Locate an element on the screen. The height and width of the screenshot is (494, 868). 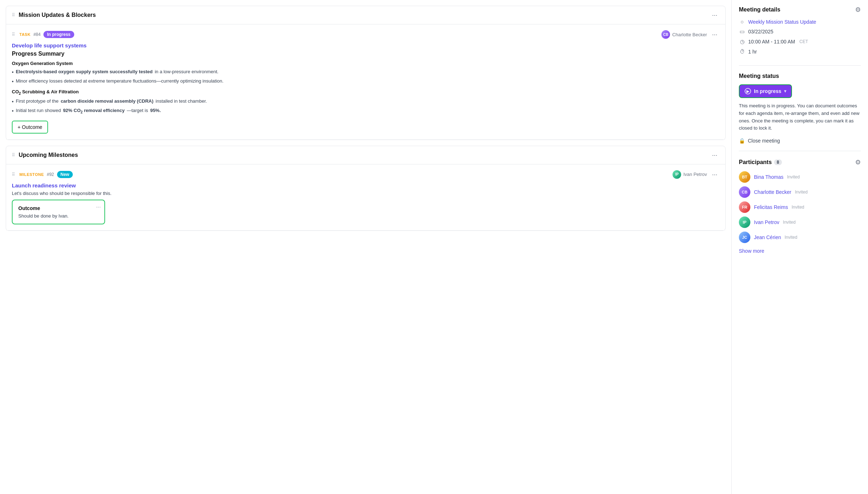
participants-gear-button: ⚙ is located at coordinates (858, 162).